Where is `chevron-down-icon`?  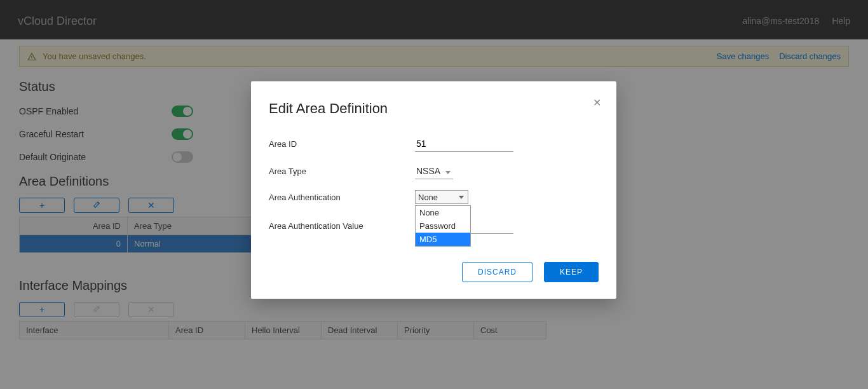 chevron-down-icon is located at coordinates (461, 197).